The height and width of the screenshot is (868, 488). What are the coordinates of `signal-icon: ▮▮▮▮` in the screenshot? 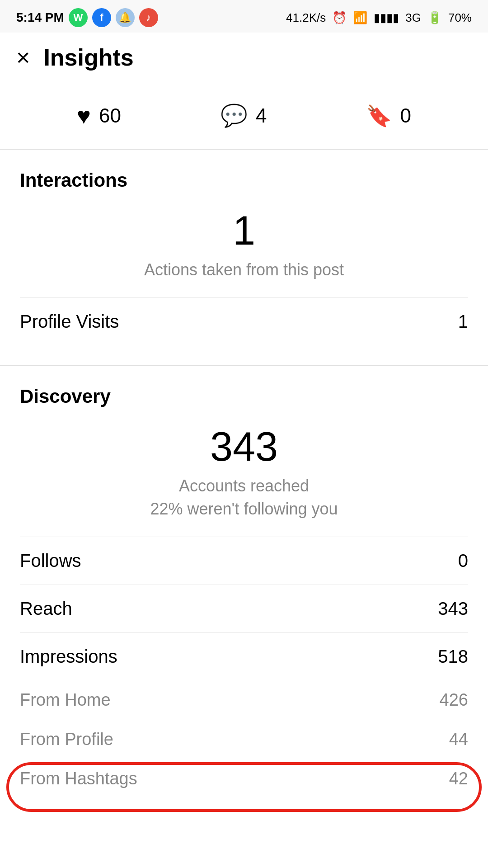 It's located at (386, 18).